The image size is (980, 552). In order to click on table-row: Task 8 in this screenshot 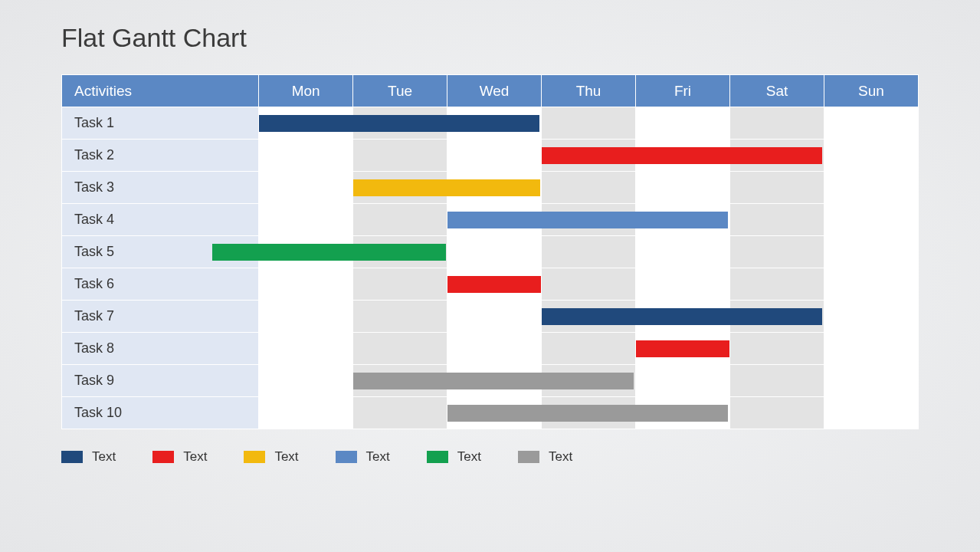, I will do `click(490, 349)`.